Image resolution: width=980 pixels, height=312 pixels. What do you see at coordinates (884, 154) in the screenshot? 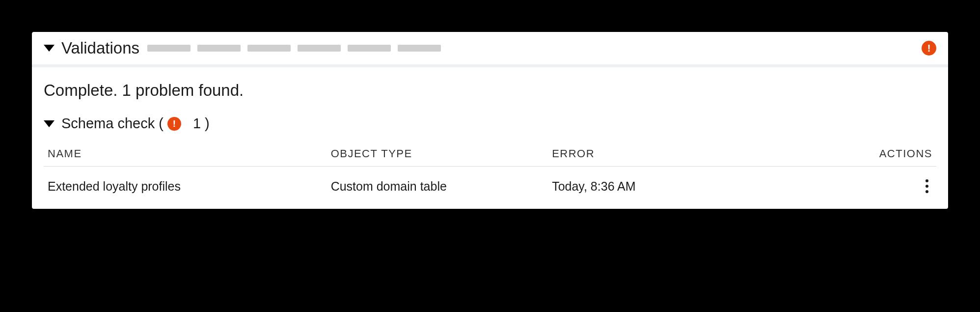
I see `column-header-actions: ACTIONS` at bounding box center [884, 154].